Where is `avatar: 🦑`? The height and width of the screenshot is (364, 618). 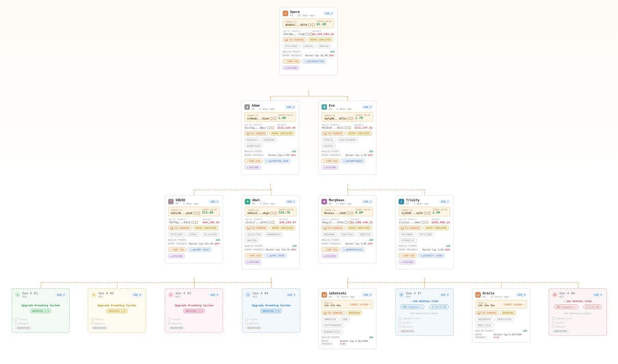
avatar: 🦑 is located at coordinates (171, 202).